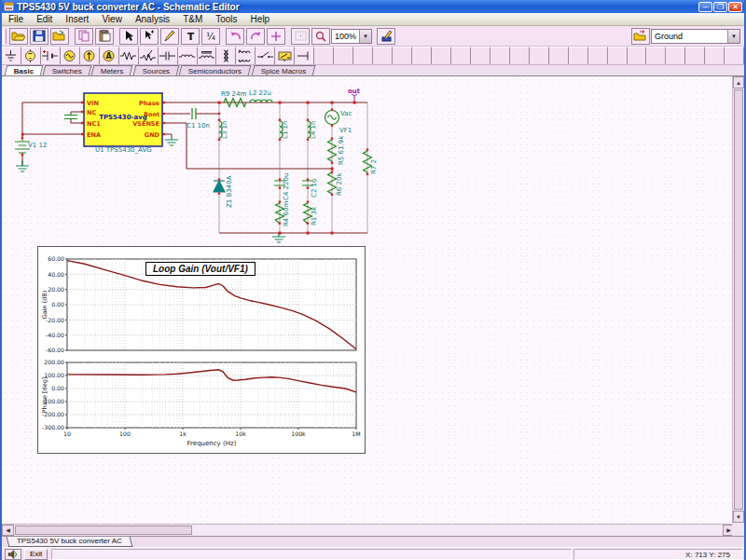 The height and width of the screenshot is (560, 746). What do you see at coordinates (13, 554) in the screenshot?
I see `interactive-mode-button` at bounding box center [13, 554].